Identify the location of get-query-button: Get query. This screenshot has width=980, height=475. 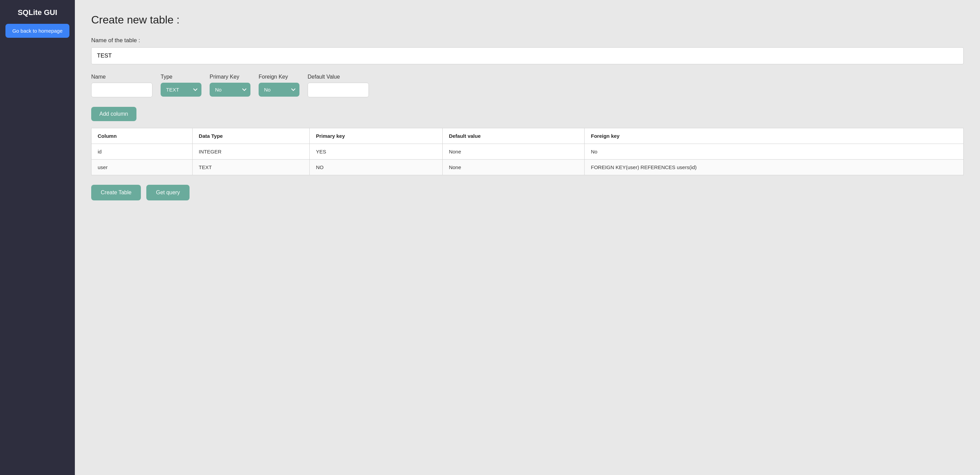
(168, 192).